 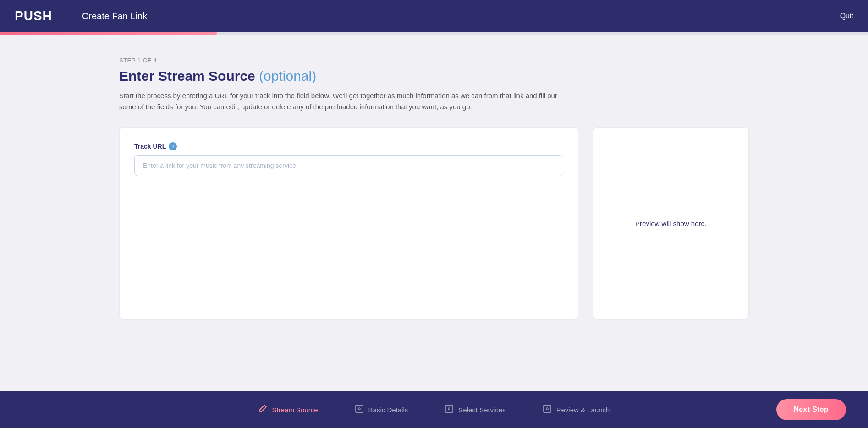 What do you see at coordinates (671, 223) in the screenshot?
I see `preview-card: Preview will show here.` at bounding box center [671, 223].